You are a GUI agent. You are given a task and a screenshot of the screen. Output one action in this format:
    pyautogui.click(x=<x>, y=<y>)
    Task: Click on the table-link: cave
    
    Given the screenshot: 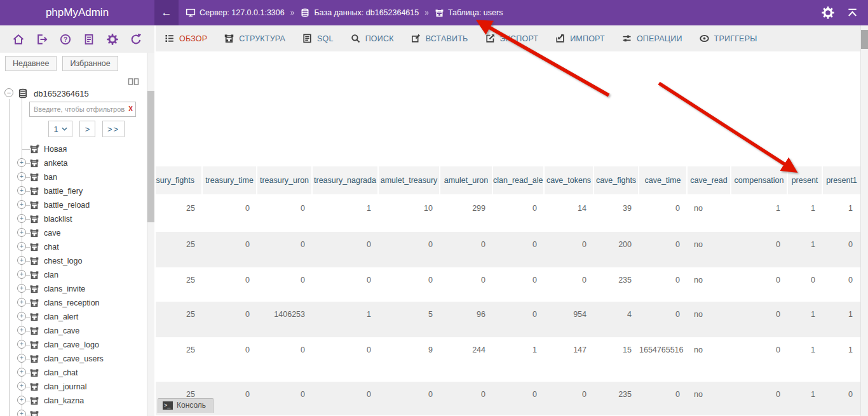 What is the action you would take?
    pyautogui.click(x=52, y=233)
    